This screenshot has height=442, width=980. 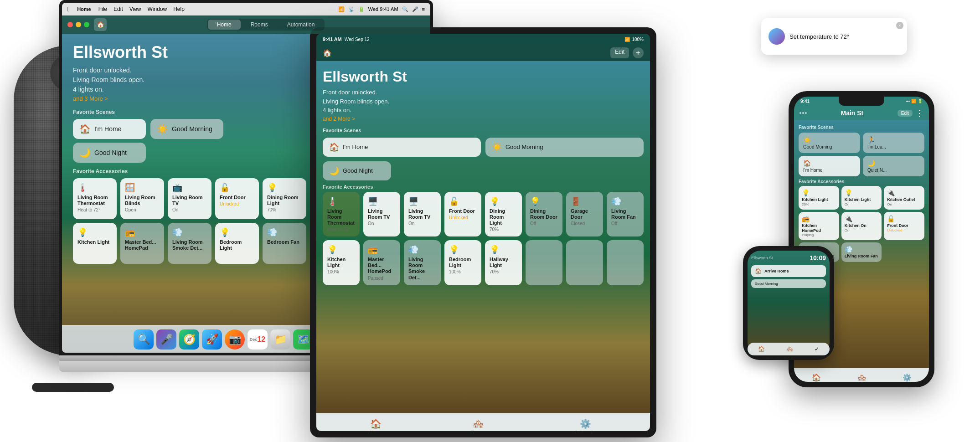 What do you see at coordinates (70, 25) in the screenshot?
I see `close-button` at bounding box center [70, 25].